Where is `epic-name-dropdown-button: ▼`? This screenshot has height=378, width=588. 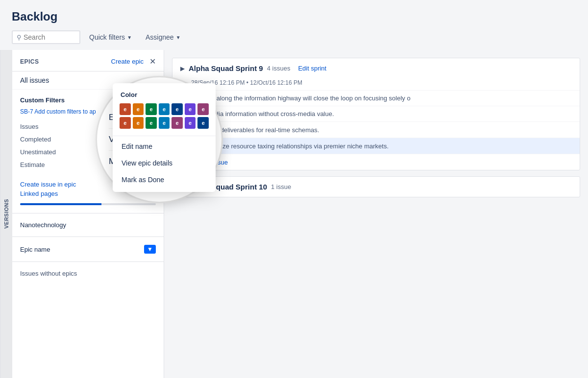
epic-name-dropdown-button: ▼ is located at coordinates (150, 249).